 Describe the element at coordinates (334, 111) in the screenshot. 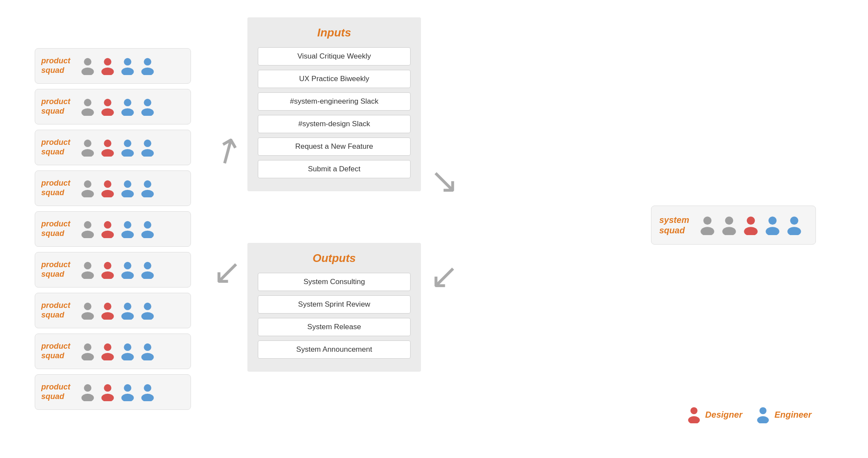

I see `inputs-panel-container: Inputs Visual Critique Weekly UX Practic…` at that location.